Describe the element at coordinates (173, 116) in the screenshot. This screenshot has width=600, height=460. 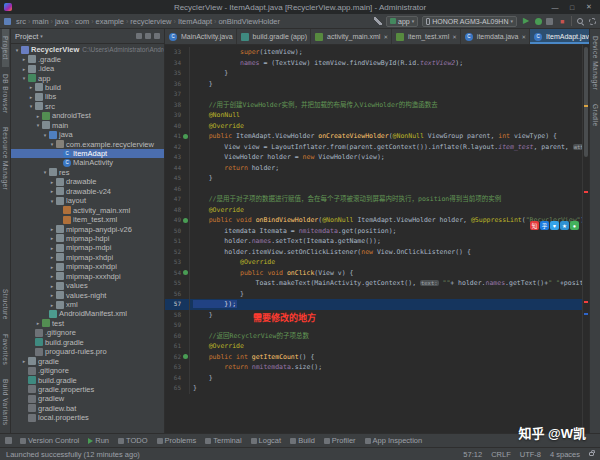
I see `line-number: 39` at that location.